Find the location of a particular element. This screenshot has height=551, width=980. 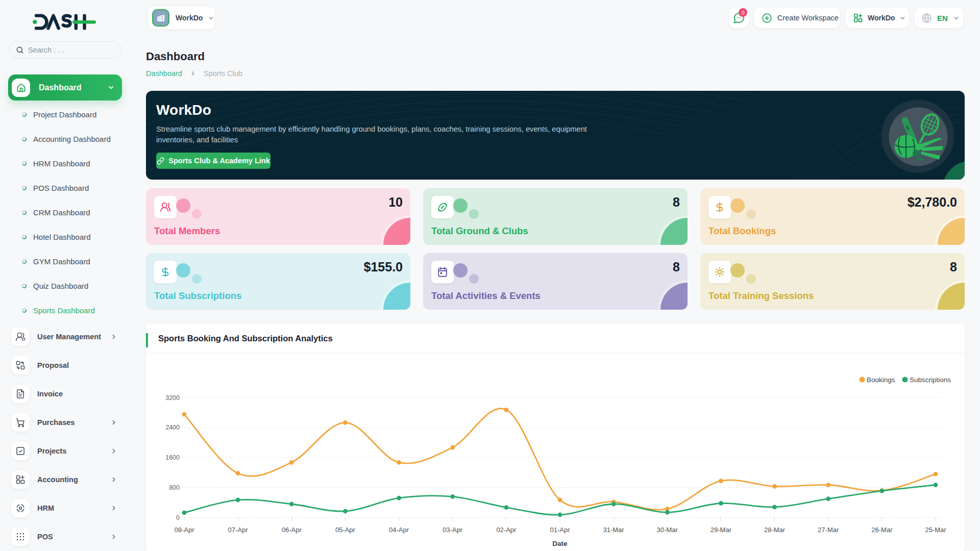

svg-text: Subscriptions is located at coordinates (930, 380).